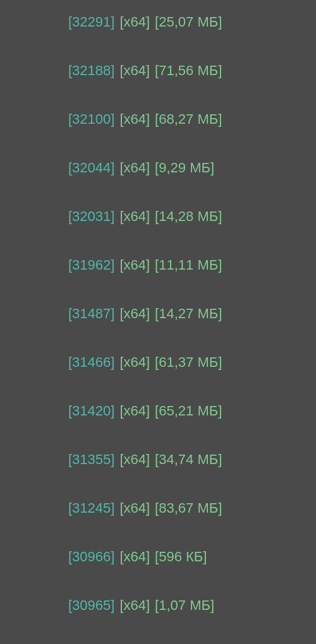 The width and height of the screenshot is (316, 644). I want to click on item-id: [31962], so click(91, 265).